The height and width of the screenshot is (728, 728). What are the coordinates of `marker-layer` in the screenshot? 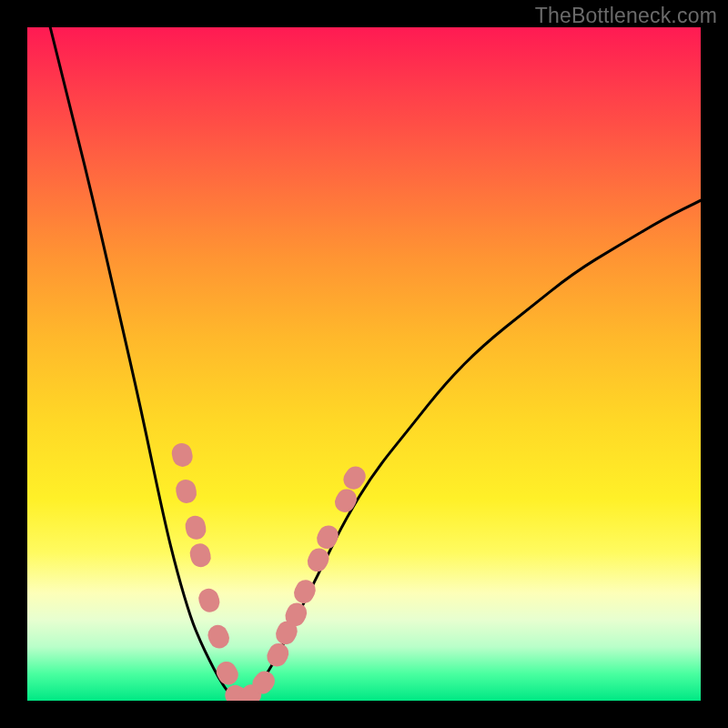 It's located at (269, 571).